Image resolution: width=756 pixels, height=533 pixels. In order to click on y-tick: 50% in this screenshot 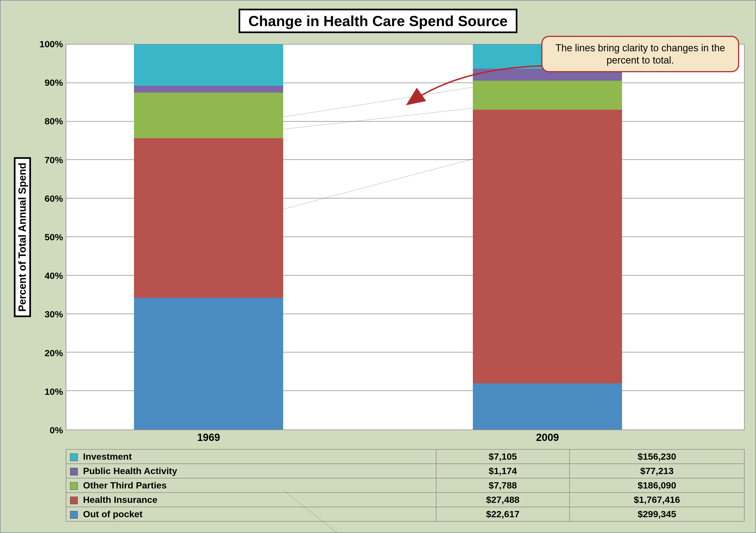, I will do `click(54, 237)`.